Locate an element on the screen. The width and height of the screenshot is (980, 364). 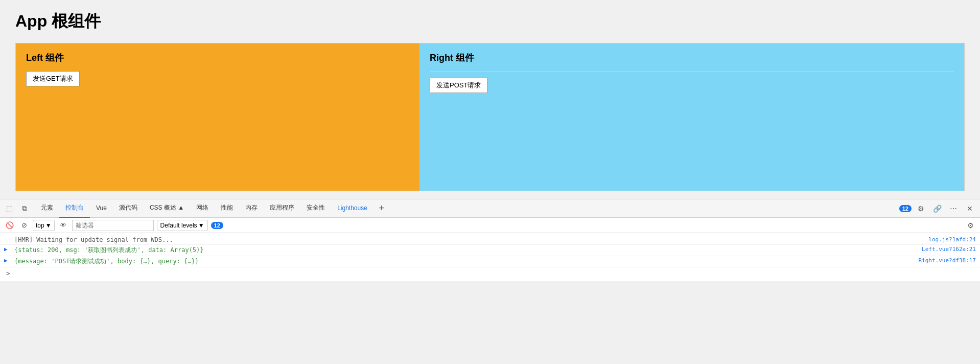
console-badge: 12 is located at coordinates (217, 225).